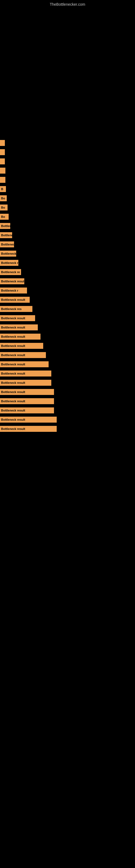 The height and width of the screenshot is (868, 135). What do you see at coordinates (5, 226) in the screenshot?
I see `bottleneck-bar: Bottlene` at bounding box center [5, 226].